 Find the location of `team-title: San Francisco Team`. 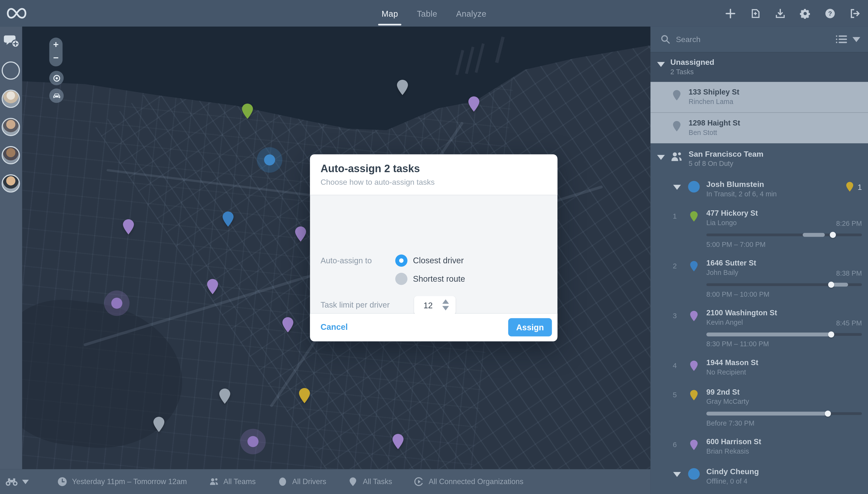

team-title: San Francisco Team is located at coordinates (778, 154).